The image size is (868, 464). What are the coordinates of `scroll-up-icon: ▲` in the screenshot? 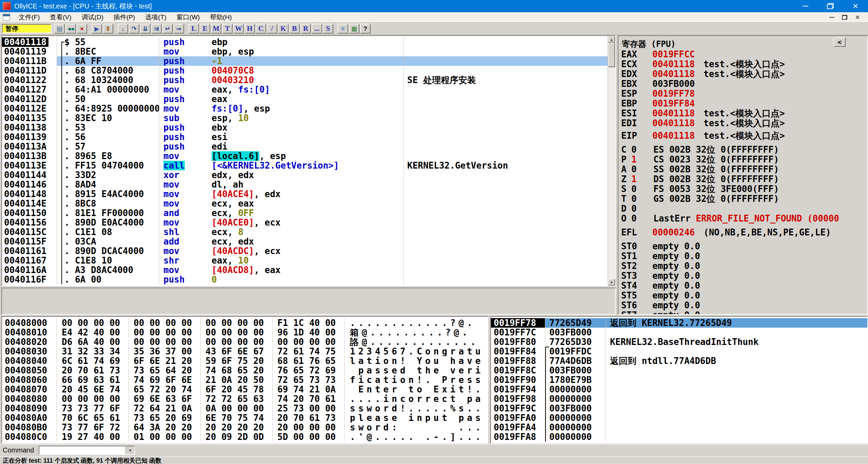 It's located at (612, 39).